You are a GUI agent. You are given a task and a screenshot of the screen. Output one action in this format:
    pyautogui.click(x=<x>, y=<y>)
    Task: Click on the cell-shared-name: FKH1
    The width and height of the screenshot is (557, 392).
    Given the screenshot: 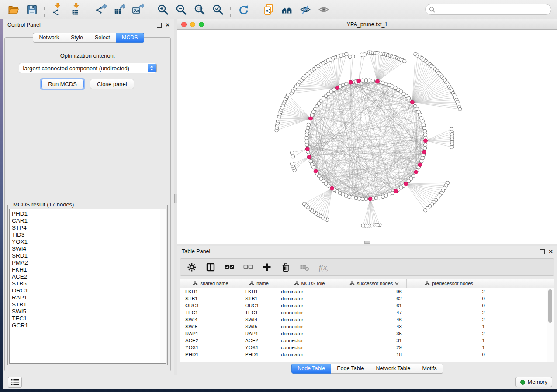 What is the action you would take?
    pyautogui.click(x=211, y=292)
    